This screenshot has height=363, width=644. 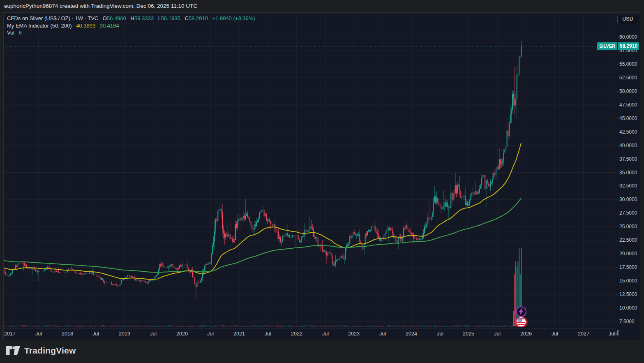 I want to click on price-label-symbol: SILVER, so click(x=607, y=46).